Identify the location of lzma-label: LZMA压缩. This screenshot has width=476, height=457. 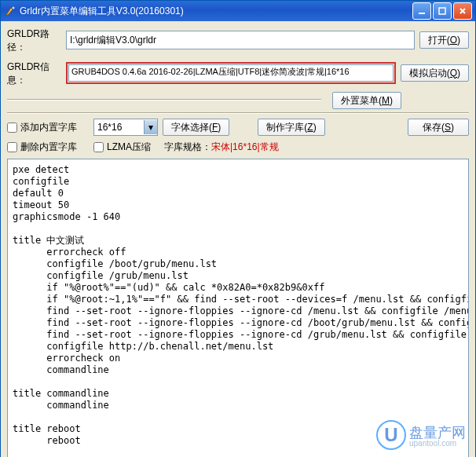
(129, 148).